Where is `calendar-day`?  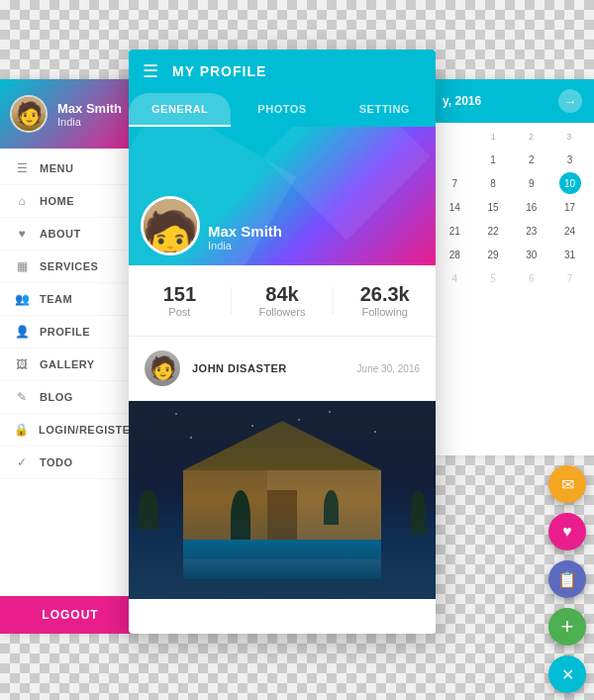
calendar-day is located at coordinates (454, 159).